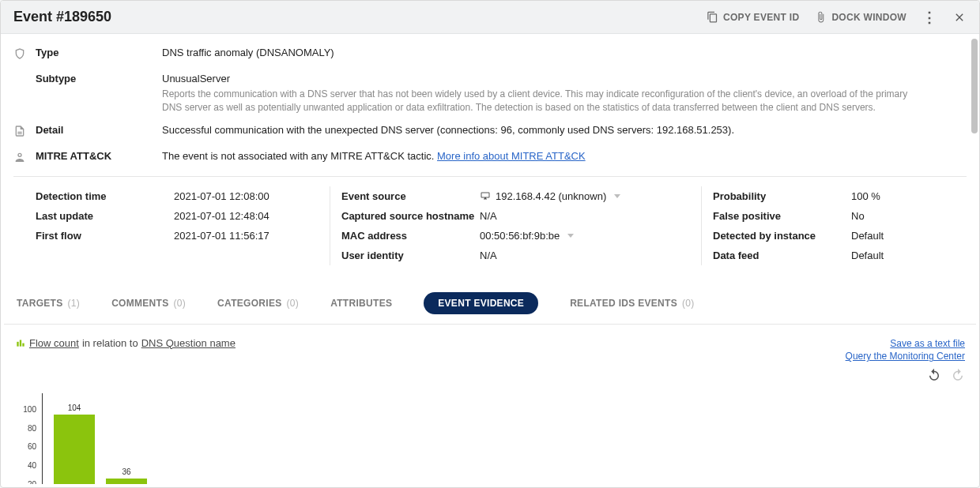 The height and width of the screenshot is (488, 980). I want to click on subtype-description: Reports the communication with a DNS ser…, so click(545, 101).